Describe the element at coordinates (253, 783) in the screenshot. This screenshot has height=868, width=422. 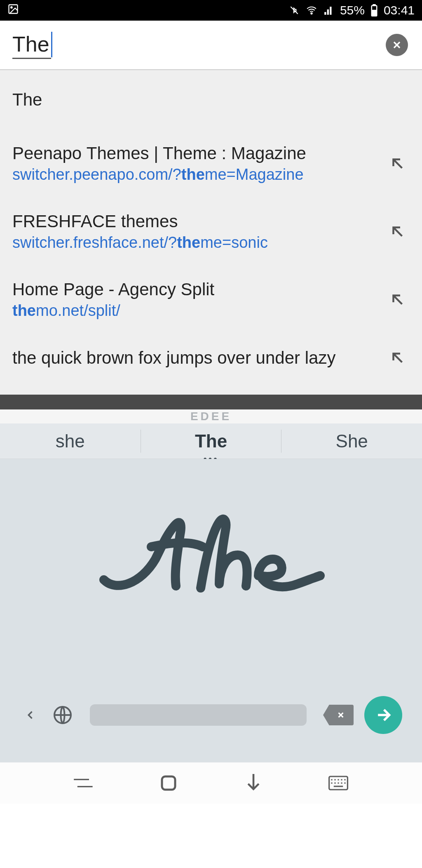
I see `back-button` at that location.